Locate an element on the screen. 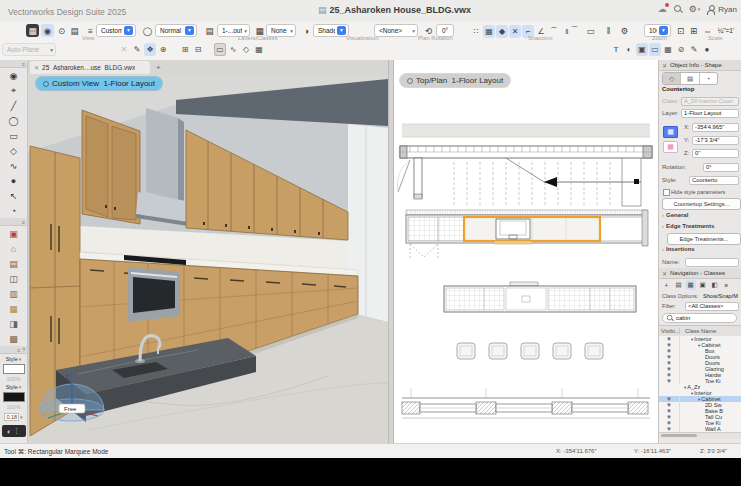  scrollbar-thumb is located at coordinates (679, 436).